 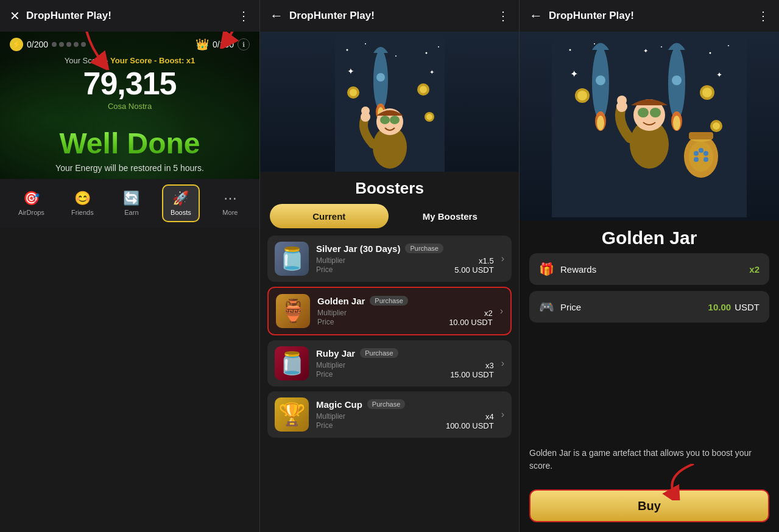 I want to click on golden-multiplier-label: Multiplier, so click(x=332, y=313).